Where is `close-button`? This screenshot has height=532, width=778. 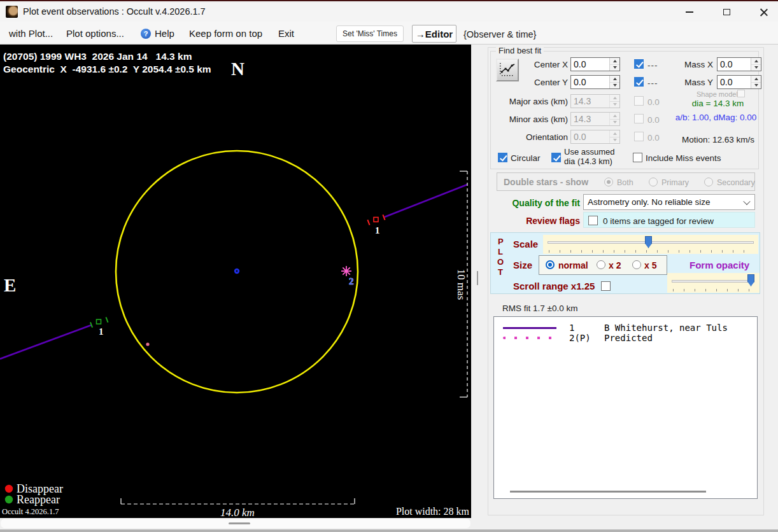 close-button is located at coordinates (763, 12).